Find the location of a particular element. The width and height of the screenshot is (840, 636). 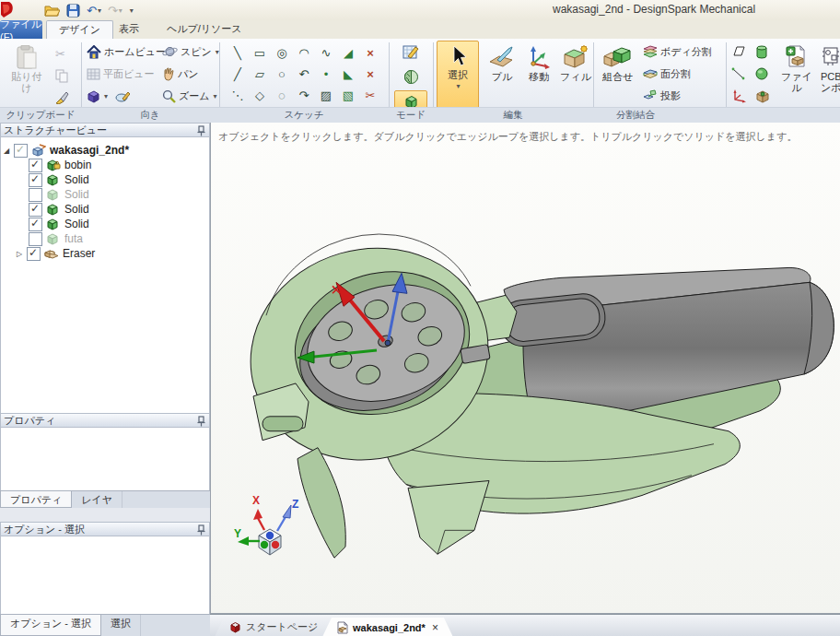

tab-file: ファイル(F) is located at coordinates (21, 29).